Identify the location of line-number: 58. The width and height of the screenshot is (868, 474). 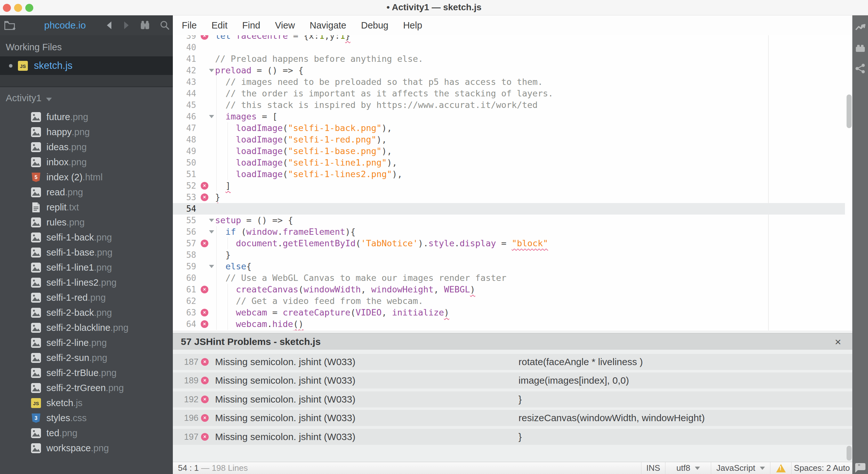
(185, 255).